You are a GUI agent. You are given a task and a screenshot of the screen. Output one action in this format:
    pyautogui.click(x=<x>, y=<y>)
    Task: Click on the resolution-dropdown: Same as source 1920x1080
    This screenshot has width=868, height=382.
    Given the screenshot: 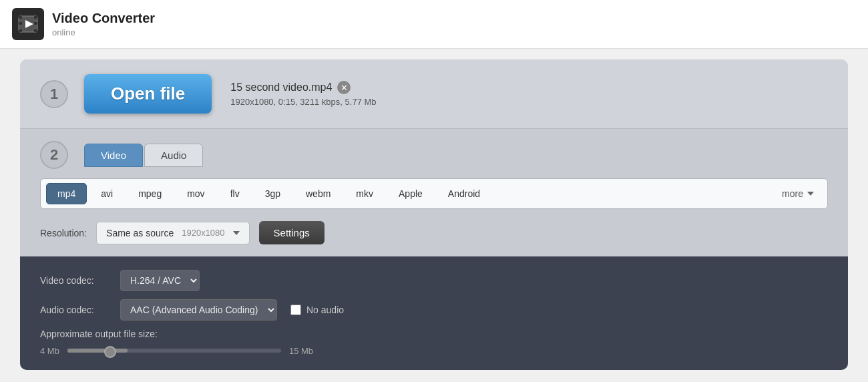 What is the action you would take?
    pyautogui.click(x=173, y=233)
    